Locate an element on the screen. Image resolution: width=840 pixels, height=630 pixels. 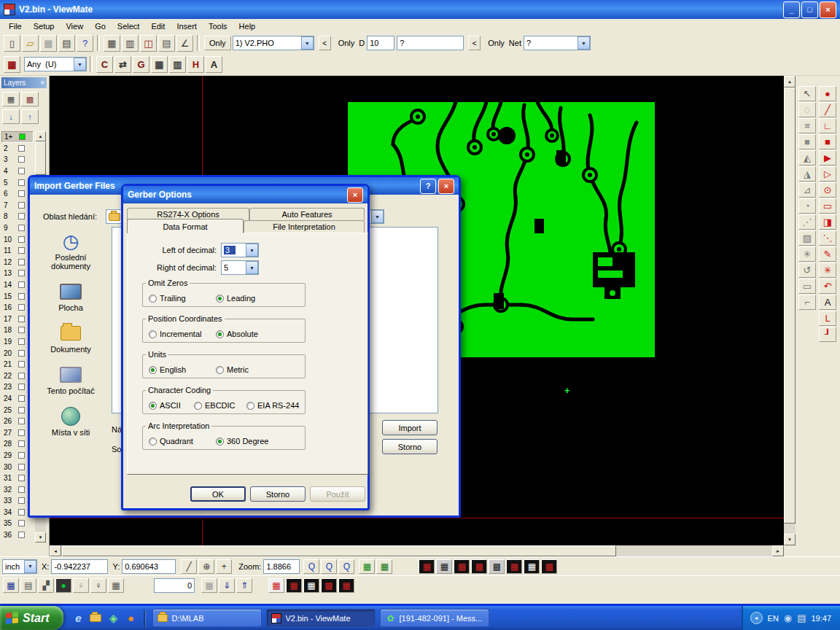
pie-tool-icon: ◔ is located at coordinates (807, 206).